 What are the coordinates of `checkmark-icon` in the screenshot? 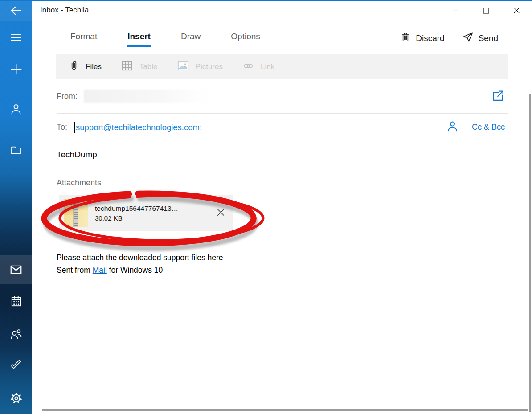 It's located at (16, 365).